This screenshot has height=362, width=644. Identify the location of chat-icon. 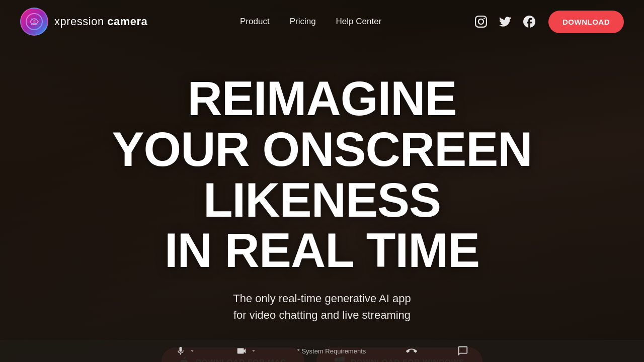
(463, 351).